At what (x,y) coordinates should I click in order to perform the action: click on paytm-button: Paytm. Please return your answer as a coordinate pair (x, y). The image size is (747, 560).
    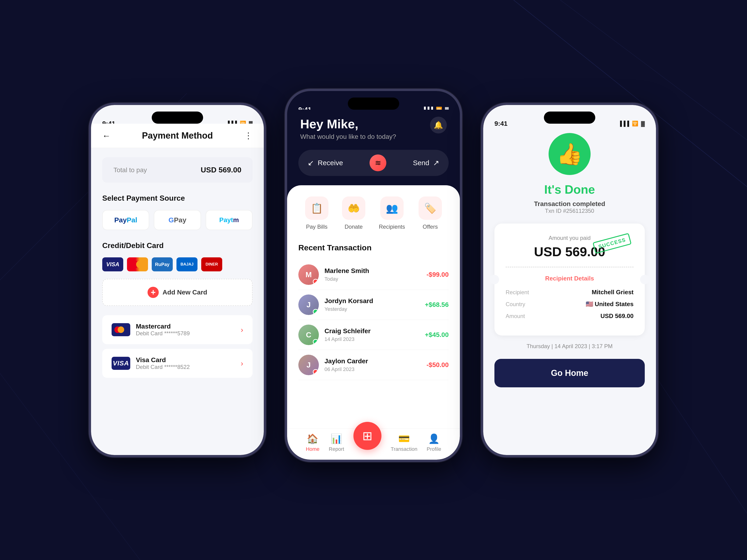
    Looking at the image, I should click on (229, 220).